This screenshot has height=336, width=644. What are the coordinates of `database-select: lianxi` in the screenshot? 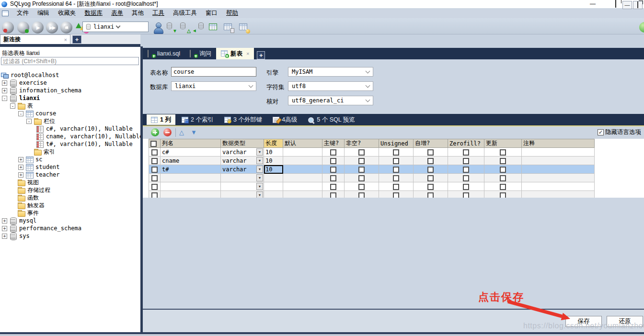 It's located at (115, 27).